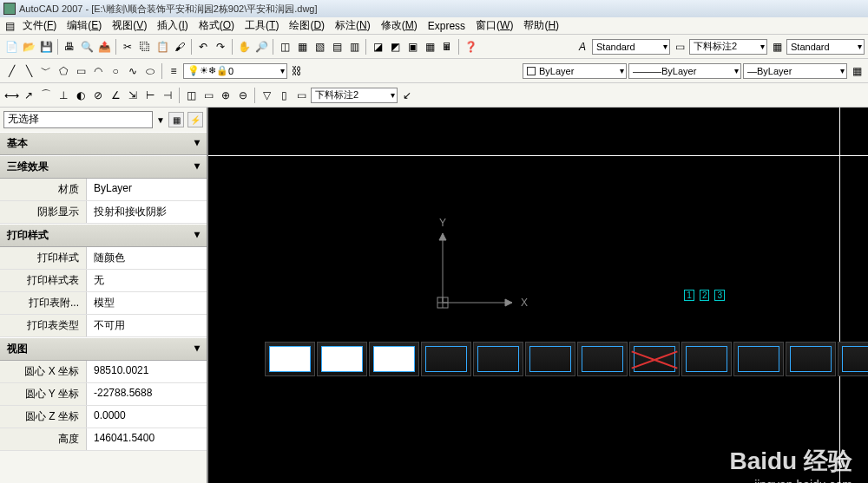  I want to click on tool-b-icon: ▦, so click(302, 47).